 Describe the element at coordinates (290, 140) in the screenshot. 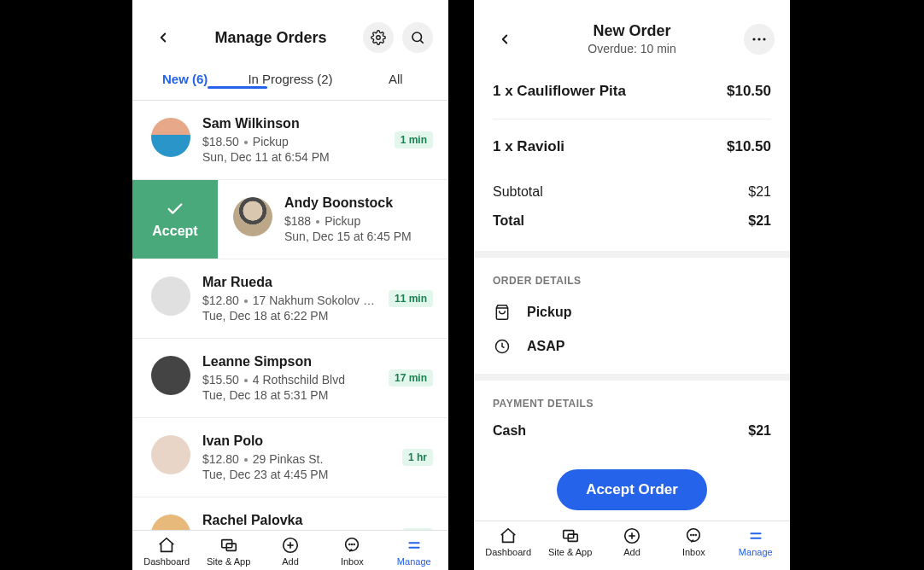

I see `order-row: Sam Wilkinson$18.50PickupSun, Dec 11 at …` at that location.